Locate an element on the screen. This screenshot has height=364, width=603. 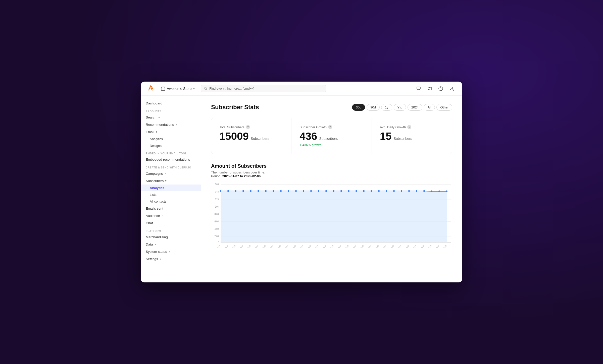
page-title: Subscriber Stats is located at coordinates (235, 107).